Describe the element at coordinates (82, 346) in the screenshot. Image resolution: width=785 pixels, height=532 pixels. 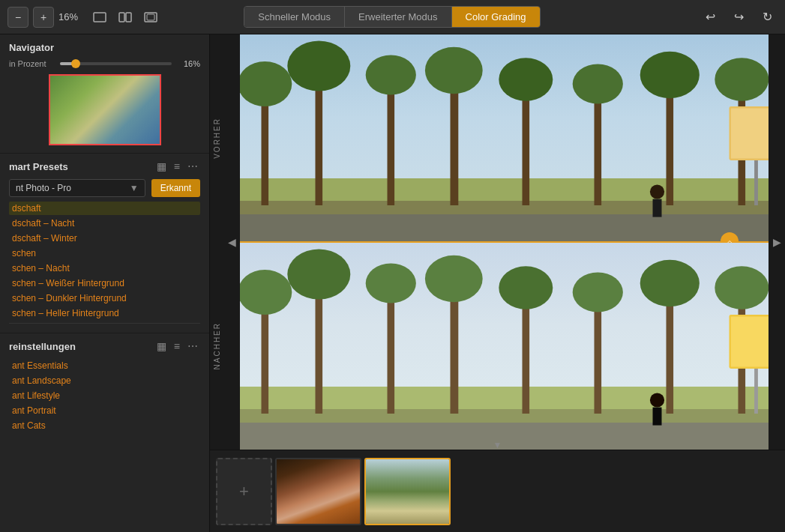
I see `reinstellungen-title: reinstellungen` at that location.